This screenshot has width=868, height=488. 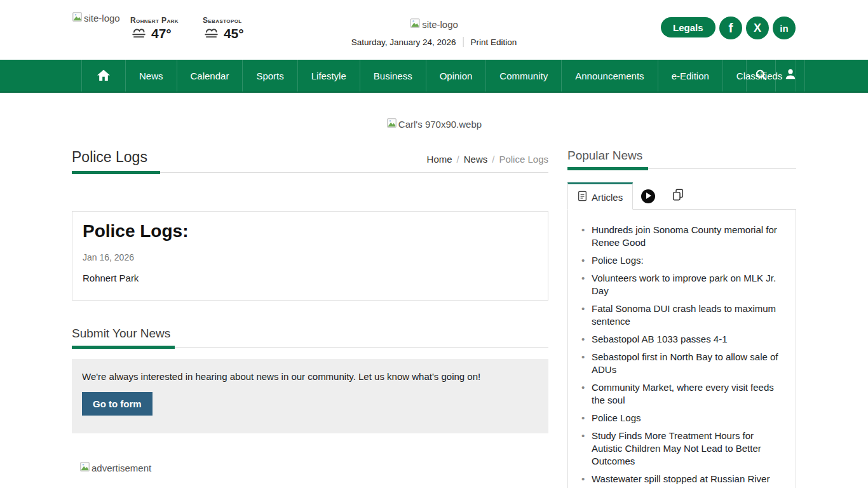 I want to click on popular-news-item: Wastewater spill stopped at Russian Rive…, so click(x=682, y=480).